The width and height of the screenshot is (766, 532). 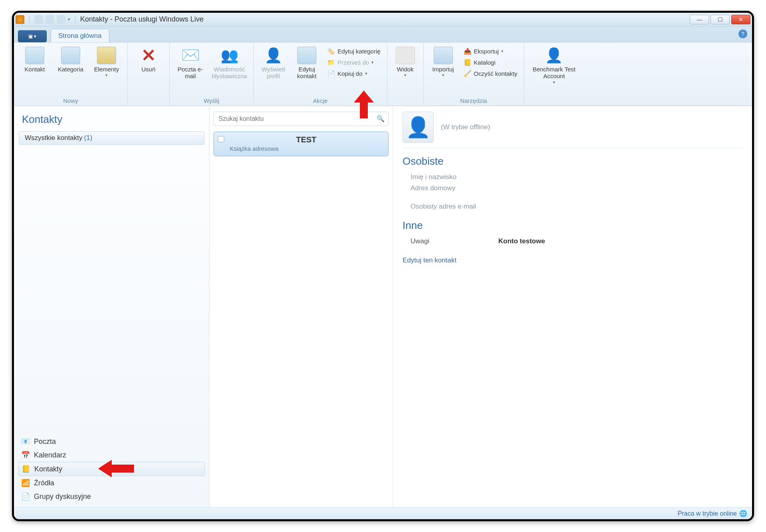 What do you see at coordinates (743, 34) in the screenshot?
I see `help-icon: ?` at bounding box center [743, 34].